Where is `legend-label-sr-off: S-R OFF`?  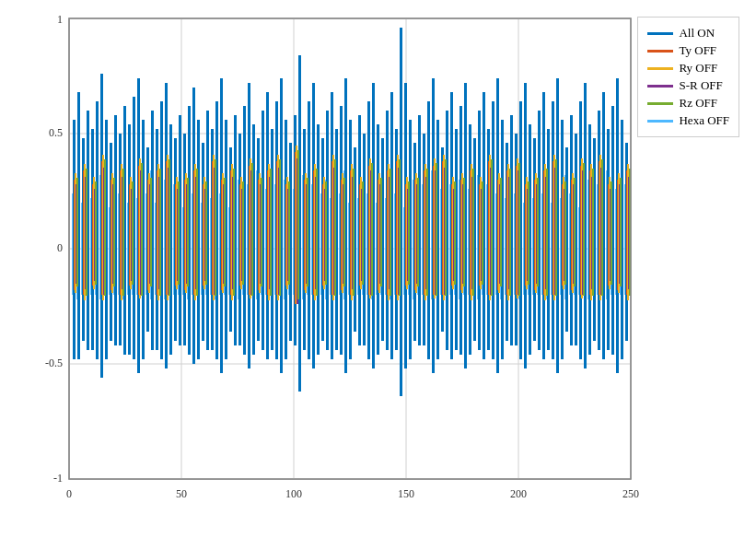 legend-label-sr-off: S-R OFF is located at coordinates (700, 86).